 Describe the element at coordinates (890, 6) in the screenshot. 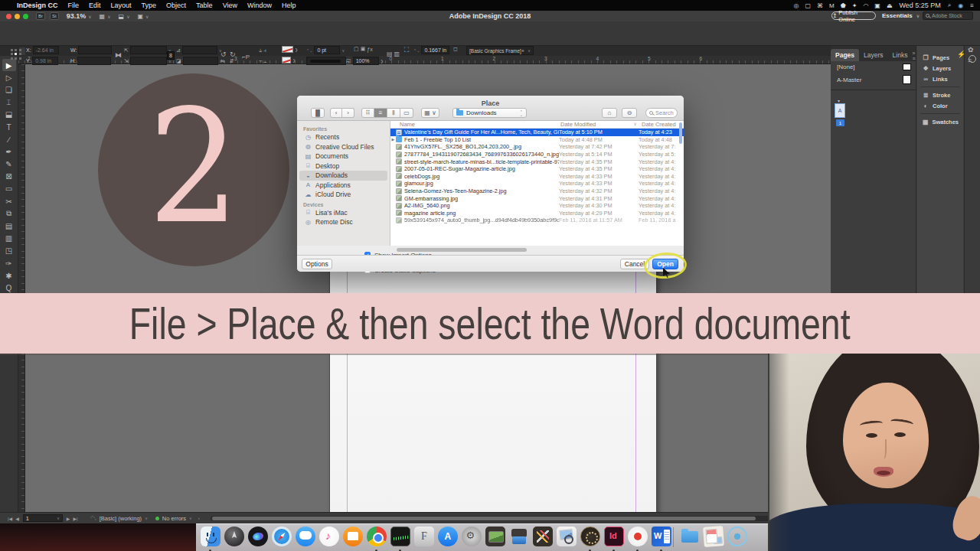

I see `menubar-status-icon: ⏏` at that location.